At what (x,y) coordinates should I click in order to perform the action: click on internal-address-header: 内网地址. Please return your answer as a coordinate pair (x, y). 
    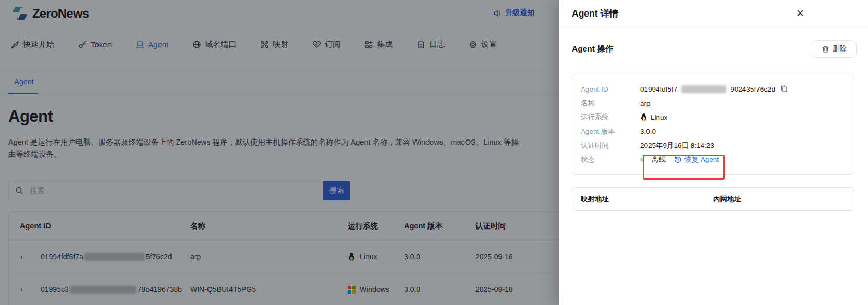
    Looking at the image, I should click on (779, 199).